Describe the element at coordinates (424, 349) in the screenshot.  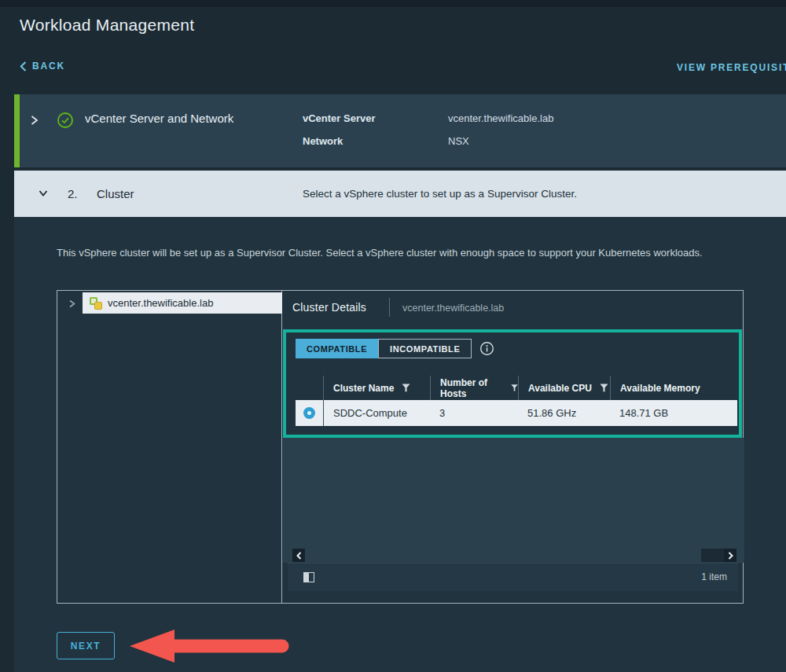
I see `tab-incompatible: INCOMPATIBLE` at that location.